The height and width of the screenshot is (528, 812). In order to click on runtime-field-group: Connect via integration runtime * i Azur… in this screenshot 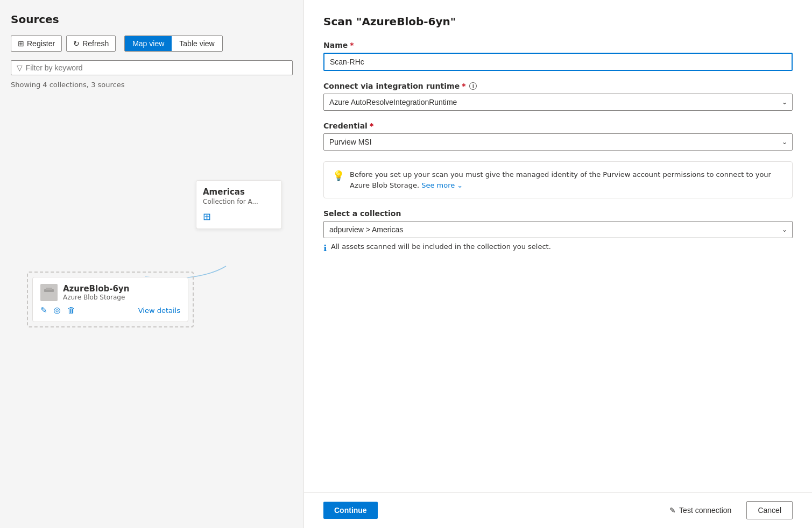, I will do `click(558, 96)`.